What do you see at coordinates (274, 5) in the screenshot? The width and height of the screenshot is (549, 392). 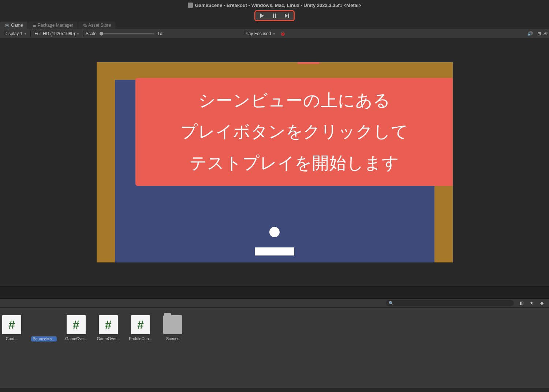 I see `title-bar: GameScene - Breakout - Windows, Mac, Lin…` at bounding box center [274, 5].